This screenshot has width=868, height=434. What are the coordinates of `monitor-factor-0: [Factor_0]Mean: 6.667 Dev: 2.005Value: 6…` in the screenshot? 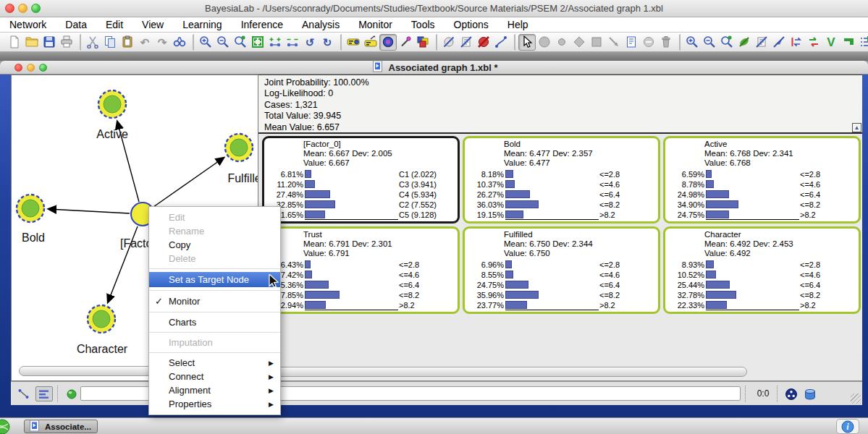 It's located at (361, 179).